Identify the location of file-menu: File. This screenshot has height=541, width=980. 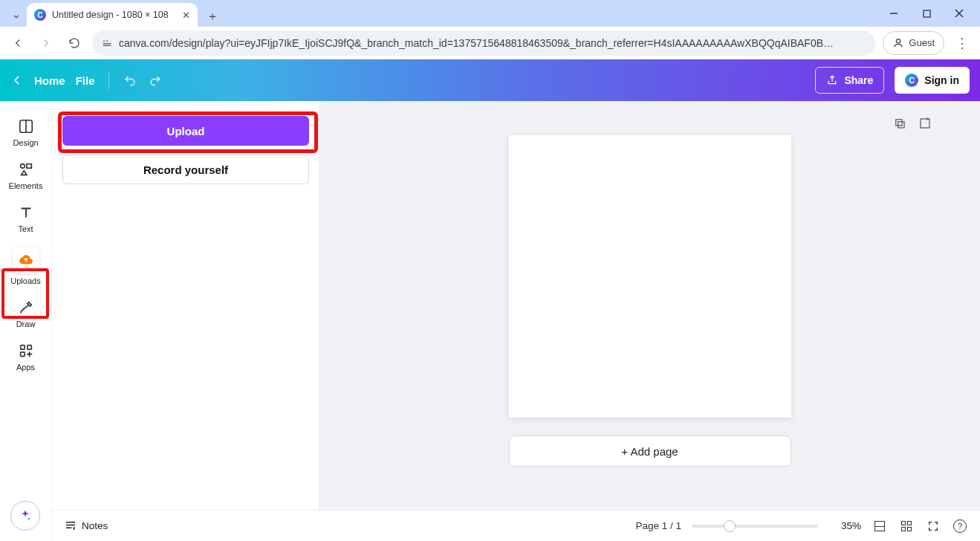
(85, 80).